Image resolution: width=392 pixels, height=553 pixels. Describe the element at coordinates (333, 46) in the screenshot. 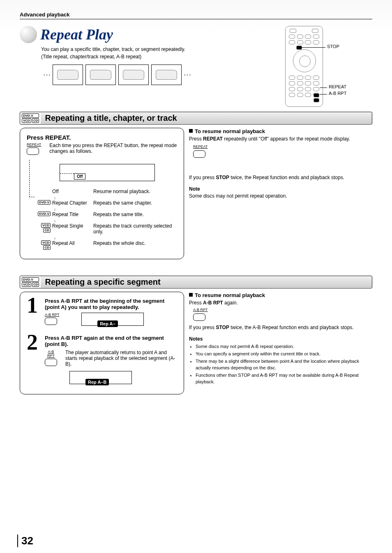

I see `remote-stop-label: STOP` at that location.